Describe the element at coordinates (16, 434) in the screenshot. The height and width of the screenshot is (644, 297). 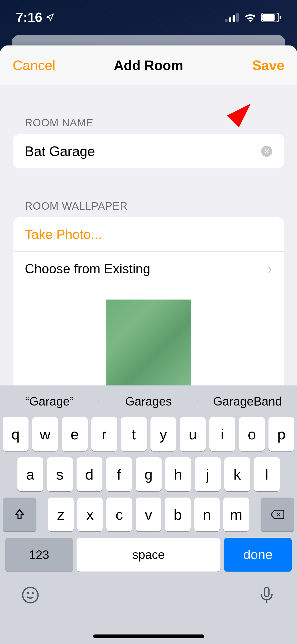
I see `key-q: q` at that location.